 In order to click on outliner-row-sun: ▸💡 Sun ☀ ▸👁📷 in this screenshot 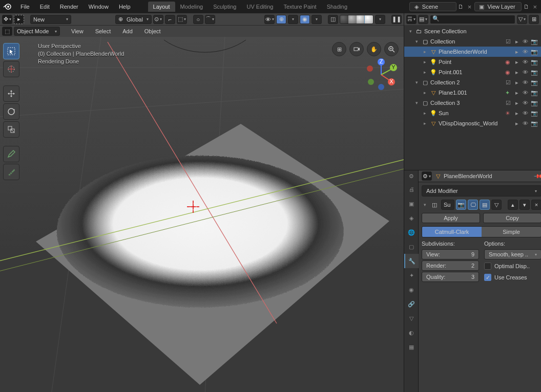, I will do `click(472, 113)`.